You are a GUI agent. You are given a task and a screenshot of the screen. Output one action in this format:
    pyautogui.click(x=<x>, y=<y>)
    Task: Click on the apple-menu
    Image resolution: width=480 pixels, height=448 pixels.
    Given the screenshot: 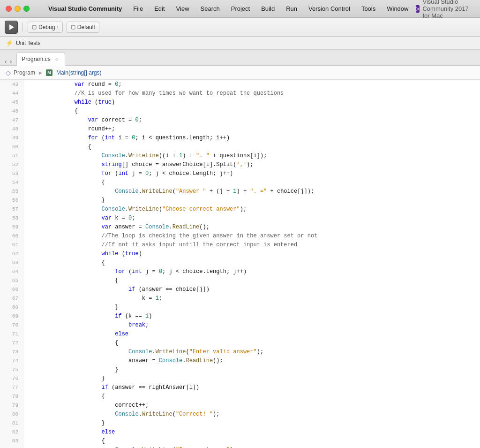 What is the action you would take?
    pyautogui.click(x=37, y=9)
    